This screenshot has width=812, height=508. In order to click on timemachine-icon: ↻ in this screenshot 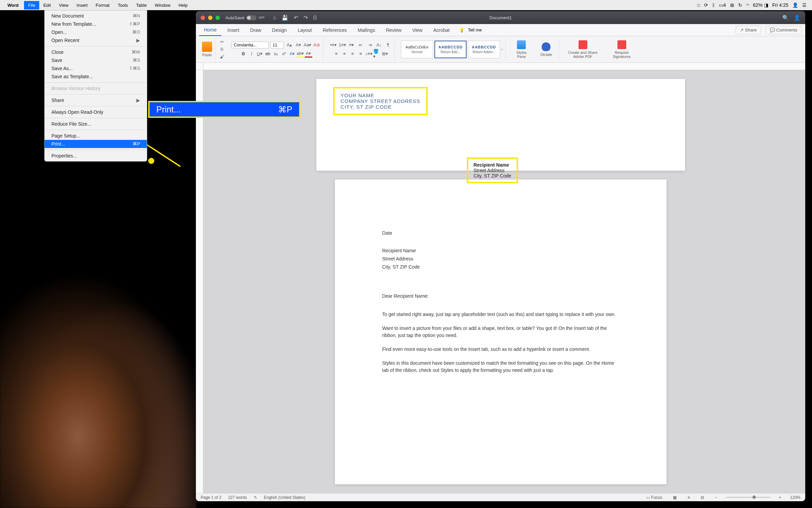, I will do `click(740, 5)`.